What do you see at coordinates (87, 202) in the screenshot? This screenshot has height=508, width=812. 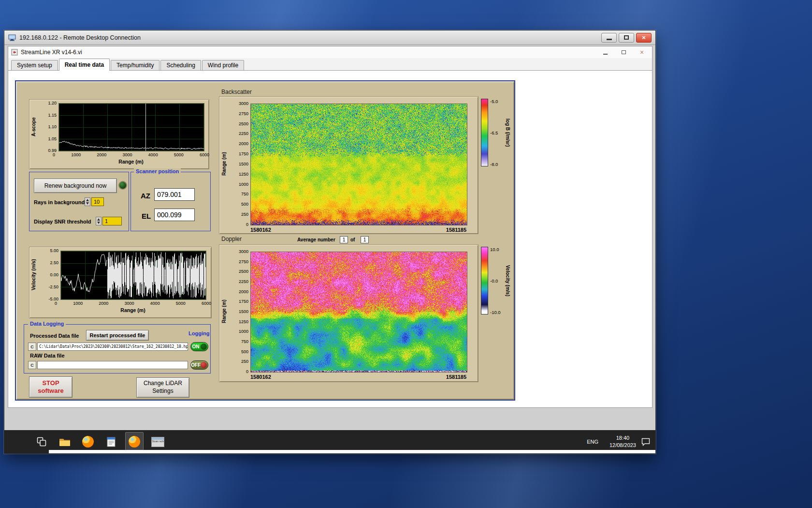 I see `rays-spinner` at bounding box center [87, 202].